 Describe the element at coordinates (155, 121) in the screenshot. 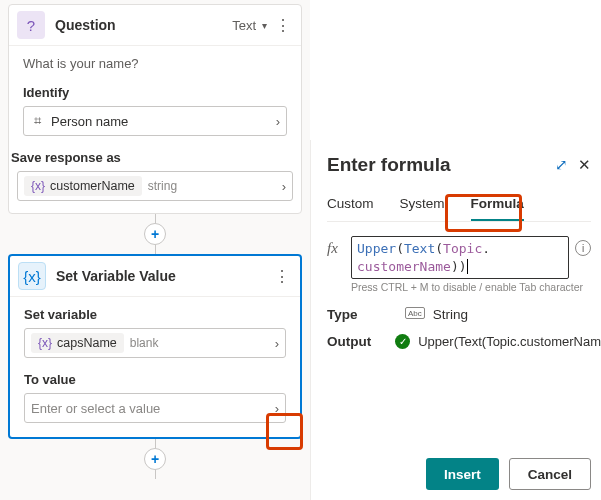

I see `identify-field: ⌗ Person name ›` at that location.